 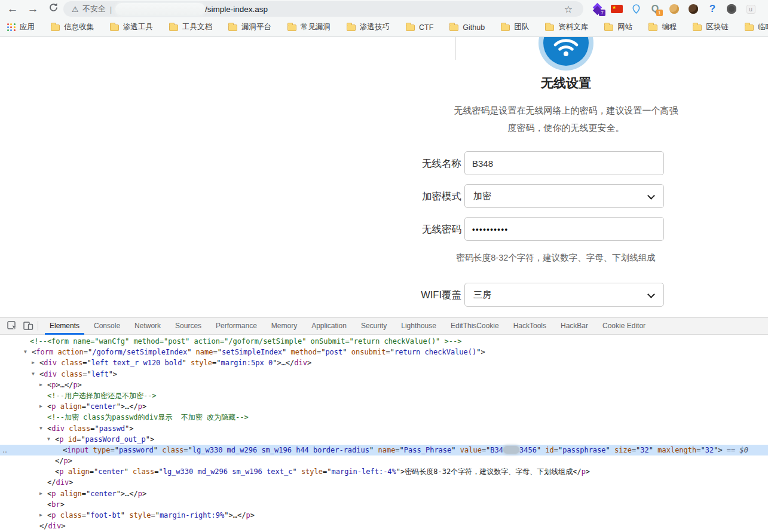 I want to click on encryption-mode-select: 加密, so click(x=564, y=196).